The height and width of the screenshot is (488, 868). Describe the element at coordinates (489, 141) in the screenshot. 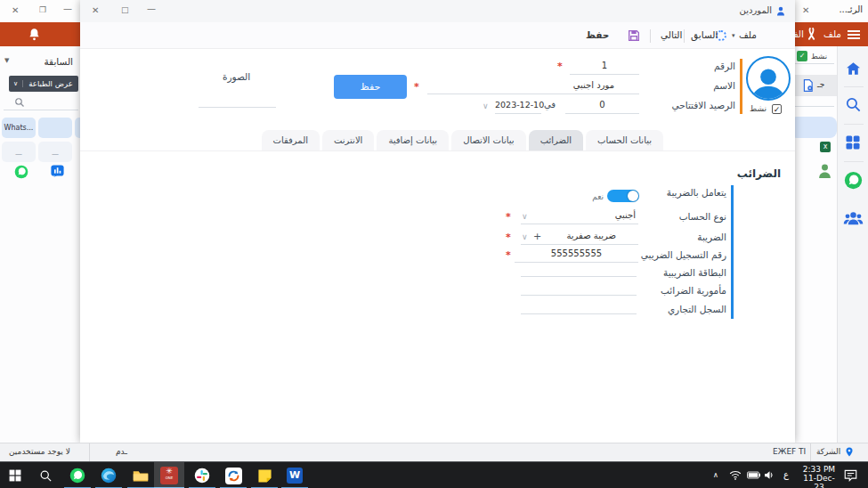

I see `tab-contact-data: بيانات الاتصال` at that location.